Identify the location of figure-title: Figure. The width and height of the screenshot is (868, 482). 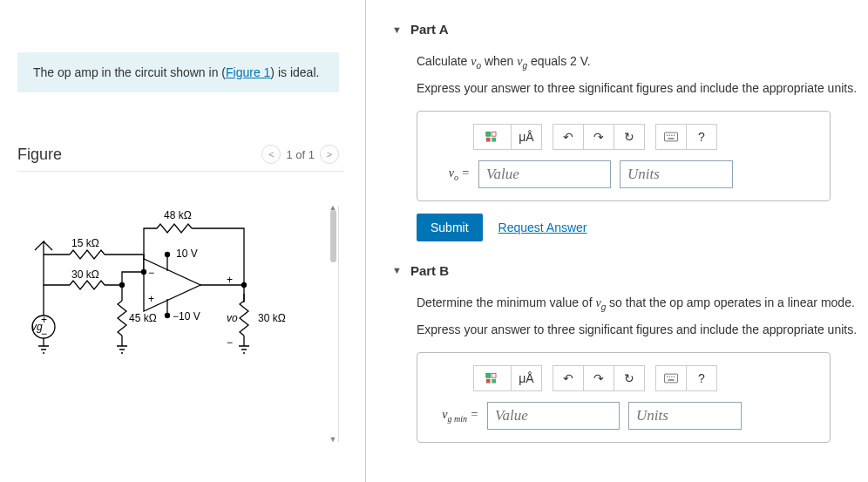
(40, 155).